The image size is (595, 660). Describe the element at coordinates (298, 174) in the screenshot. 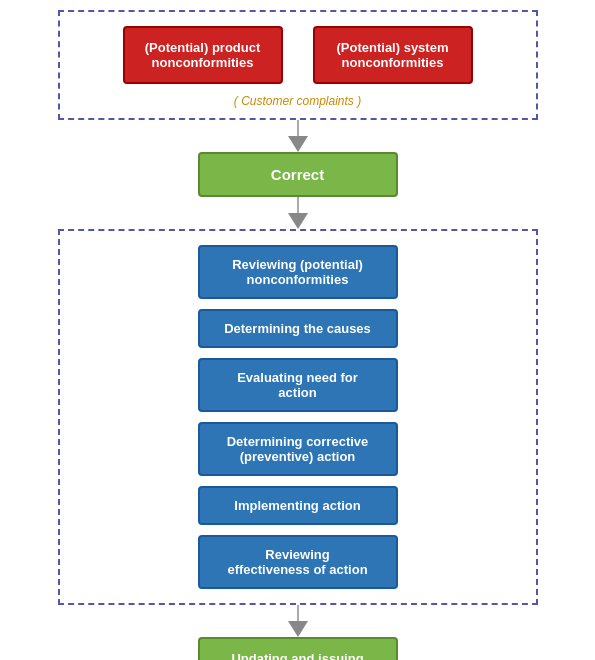

I see `correct-label: Correct` at that location.